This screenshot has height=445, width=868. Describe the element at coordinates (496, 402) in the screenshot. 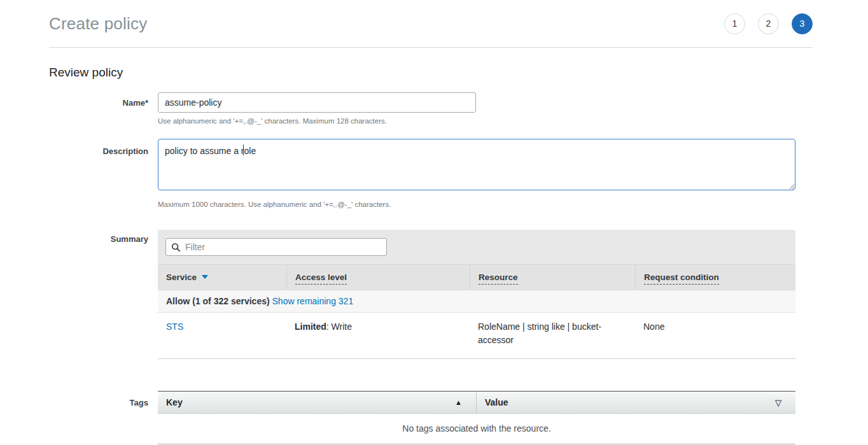

I see `value-column-label: Value` at that location.